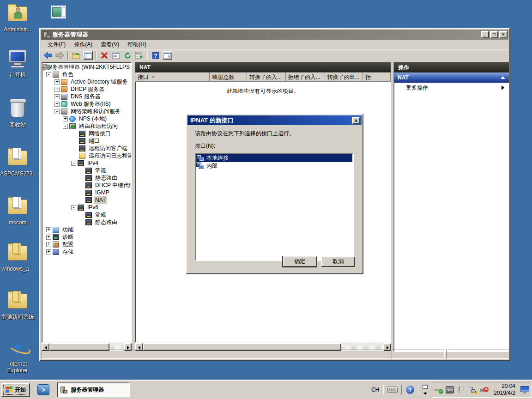  I want to click on interface-item-local-connection: 本地连接, so click(274, 158).